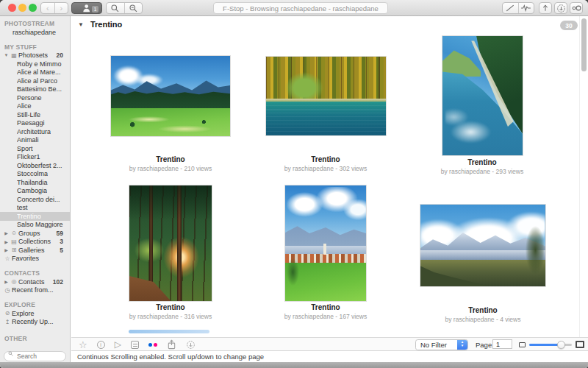  Describe the element at coordinates (100, 24) in the screenshot. I see `group-header: ▼ Trentino` at that location.